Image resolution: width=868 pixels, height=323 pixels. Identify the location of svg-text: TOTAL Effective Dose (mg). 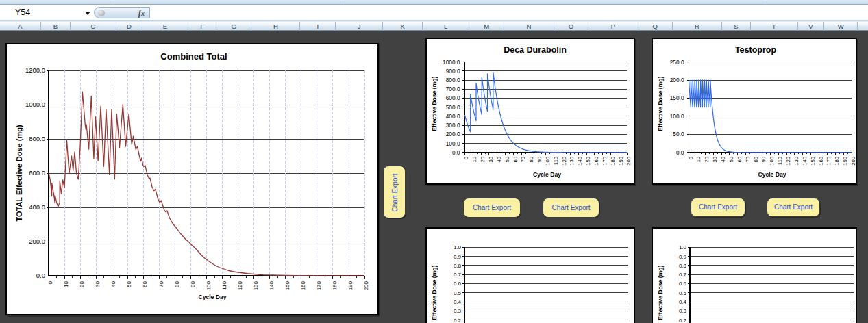
(19, 173).